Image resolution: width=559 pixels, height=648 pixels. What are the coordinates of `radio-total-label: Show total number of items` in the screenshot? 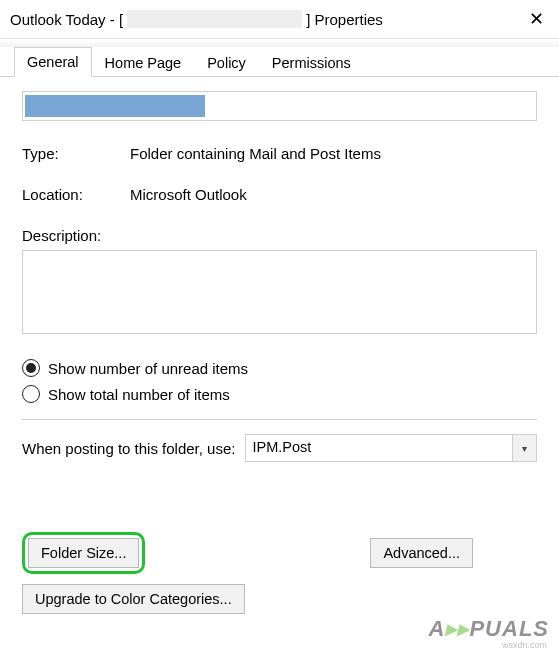 It's located at (139, 394).